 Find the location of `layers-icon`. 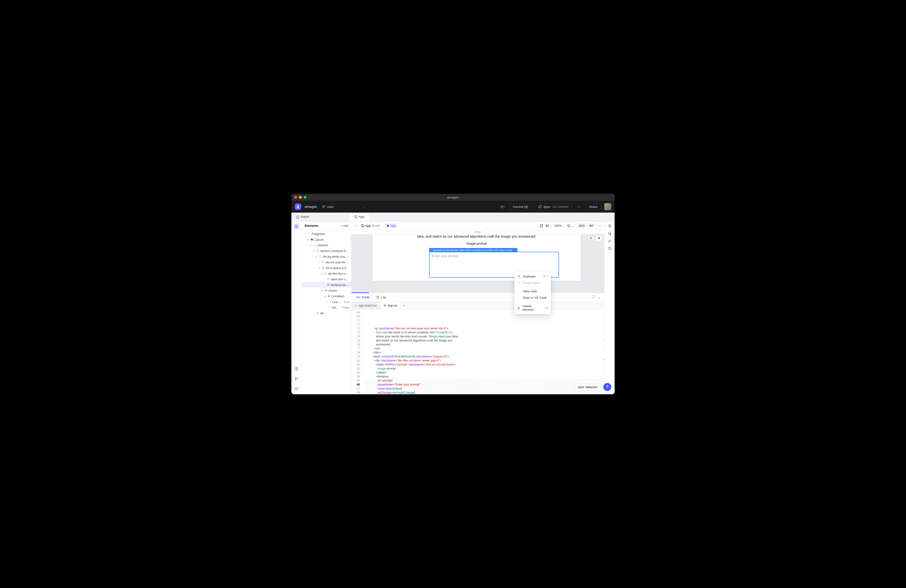

layers-icon is located at coordinates (297, 226).